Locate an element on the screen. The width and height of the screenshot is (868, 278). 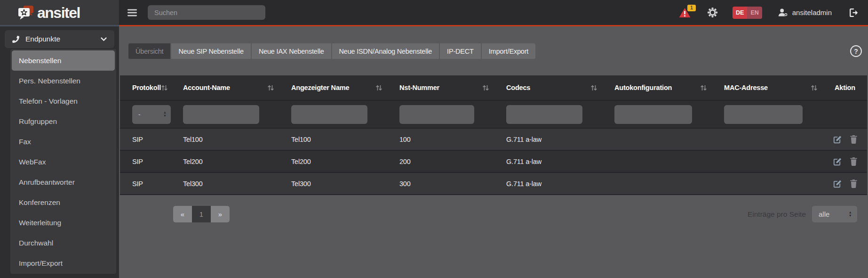
page-size-select: alle ▲▼ is located at coordinates (835, 214).